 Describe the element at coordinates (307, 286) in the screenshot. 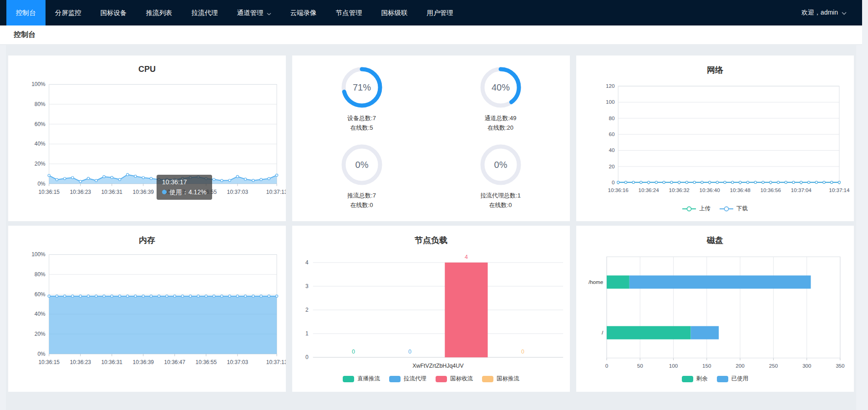

I see `svg-text: 3` at that location.